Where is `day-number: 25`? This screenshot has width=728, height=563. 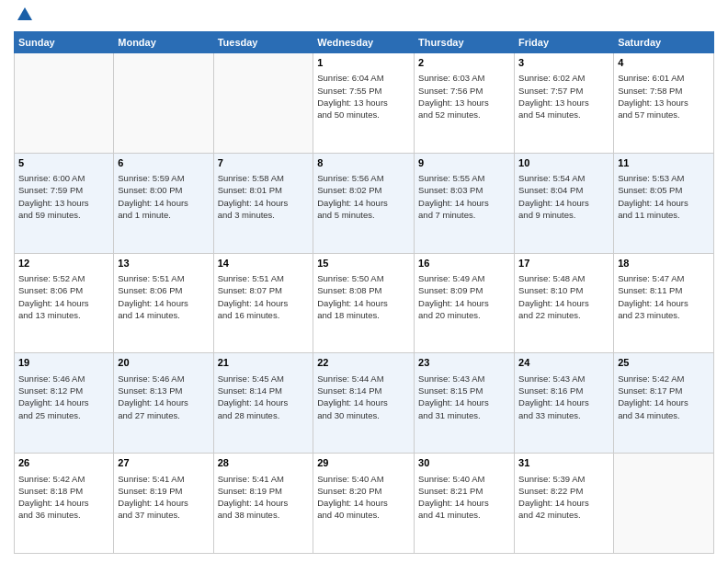 day-number: 25 is located at coordinates (664, 362).